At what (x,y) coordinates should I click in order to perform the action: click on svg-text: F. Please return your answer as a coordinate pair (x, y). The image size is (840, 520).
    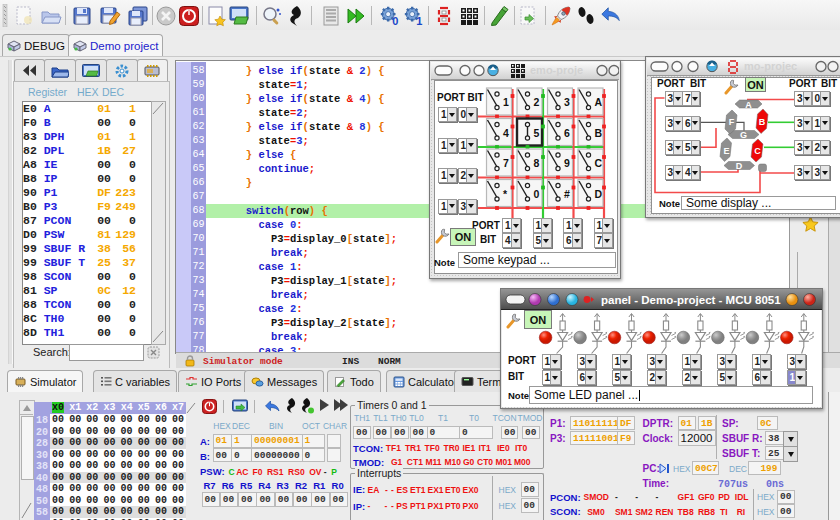
    Looking at the image, I should click on (732, 122).